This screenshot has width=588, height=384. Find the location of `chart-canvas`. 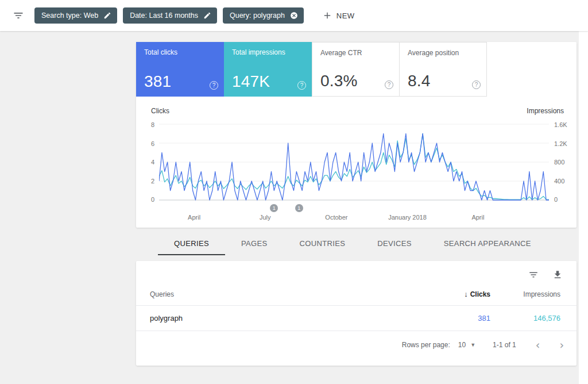

chart-canvas is located at coordinates (354, 162).